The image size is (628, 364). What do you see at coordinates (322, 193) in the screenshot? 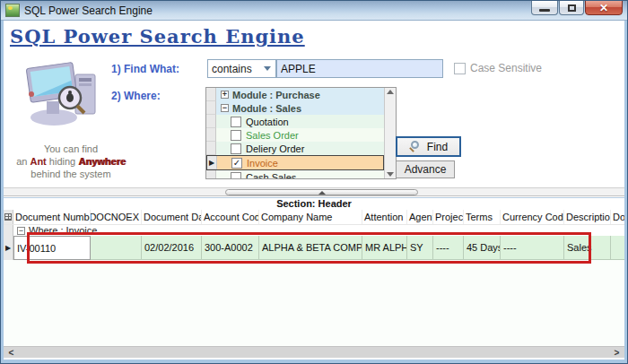
I see `collapse-up-icon` at bounding box center [322, 193].